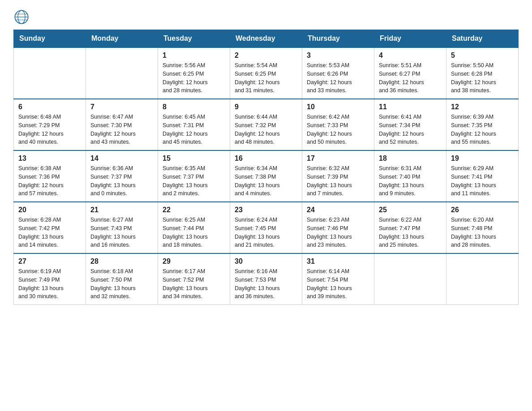 The width and height of the screenshot is (532, 411). What do you see at coordinates (410, 130) in the screenshot?
I see `day-info: Sunrise: 6:41 AMSunset: 7:34 PMDaylight:…` at bounding box center [410, 130].